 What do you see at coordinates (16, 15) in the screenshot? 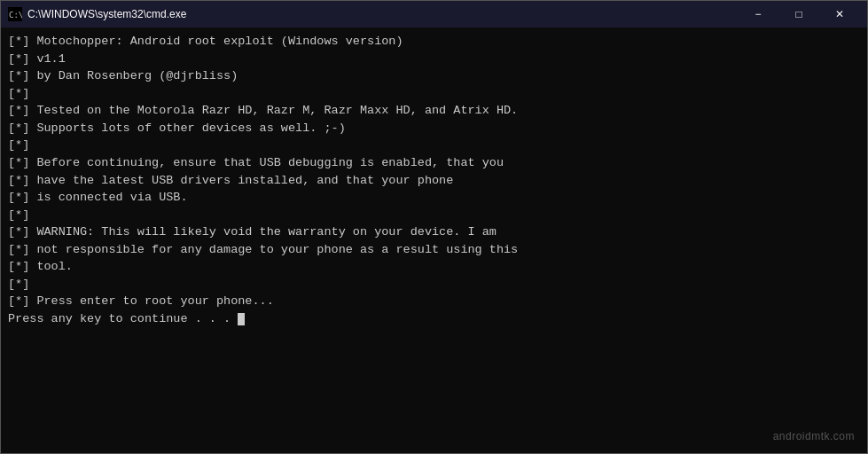
I see `svg-text: C:\` at bounding box center [16, 15].